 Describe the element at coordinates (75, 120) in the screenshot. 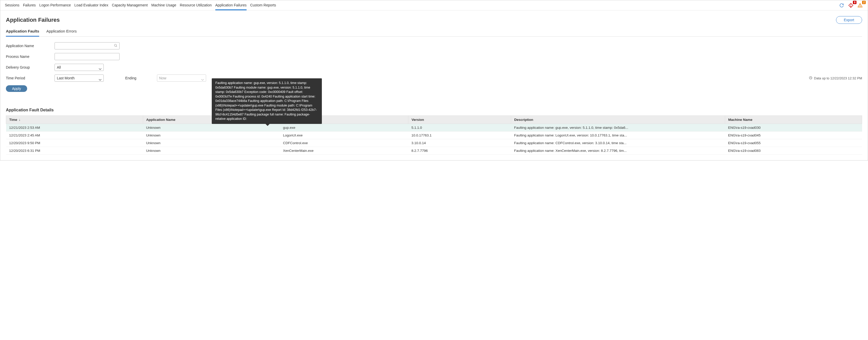

I see `col-time: Time↓` at that location.